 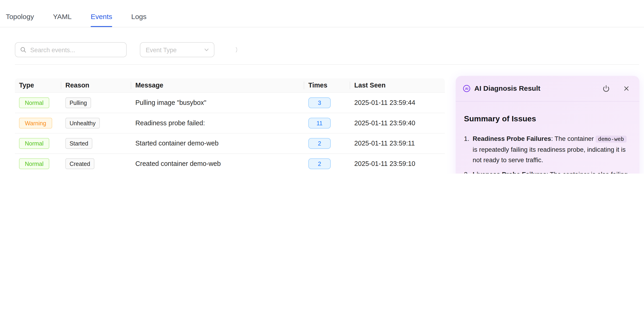 What do you see at coordinates (626, 89) in the screenshot?
I see `close-panel-button` at bounding box center [626, 89].